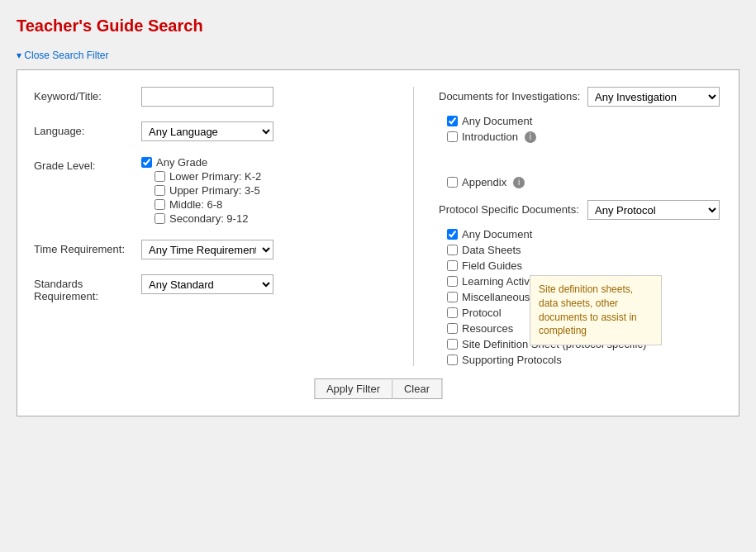  What do you see at coordinates (513, 208) in the screenshot?
I see `protocol-label: Protocol Specific Documents:` at bounding box center [513, 208].